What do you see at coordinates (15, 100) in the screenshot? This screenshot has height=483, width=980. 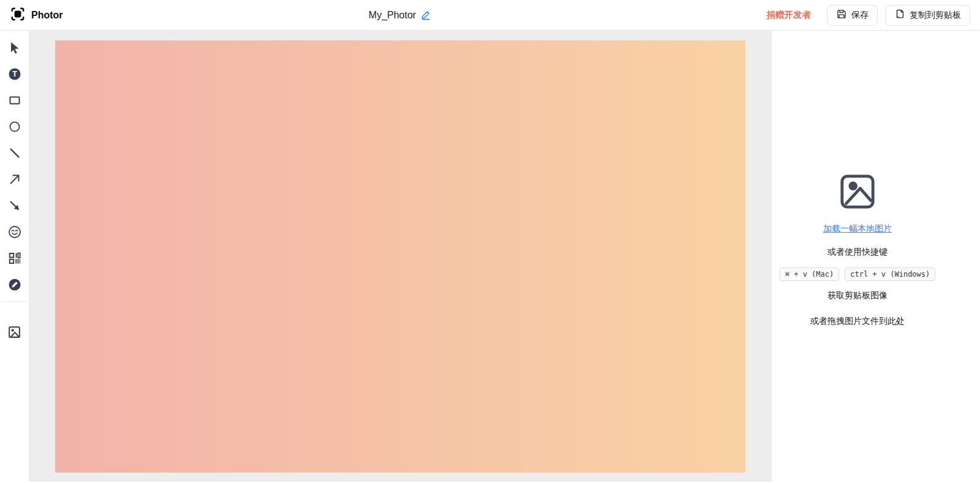 I see `tool-rectangle-button` at bounding box center [15, 100].